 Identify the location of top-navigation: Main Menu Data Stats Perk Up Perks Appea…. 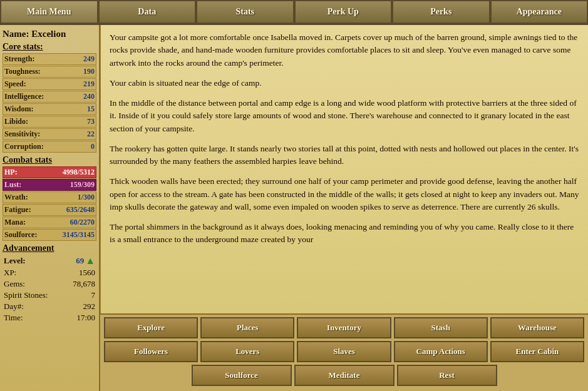
(294, 13).